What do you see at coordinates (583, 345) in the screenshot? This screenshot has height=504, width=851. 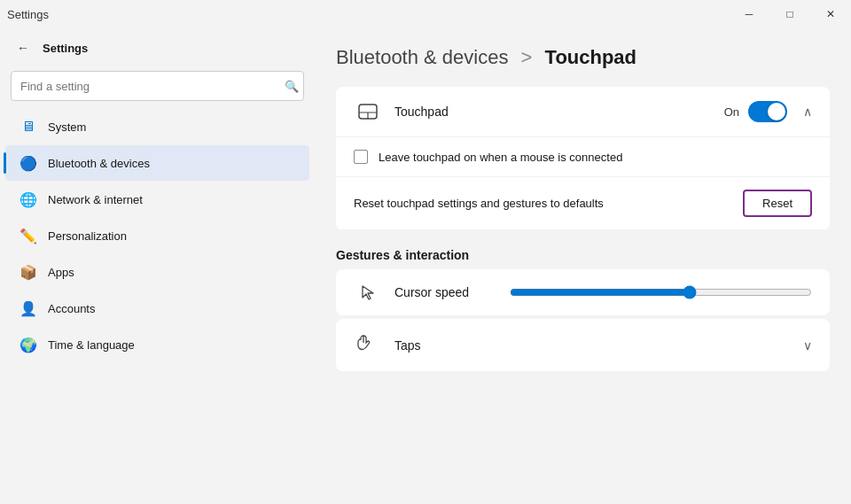 I see `taps-section: Taps ∨` at bounding box center [583, 345].